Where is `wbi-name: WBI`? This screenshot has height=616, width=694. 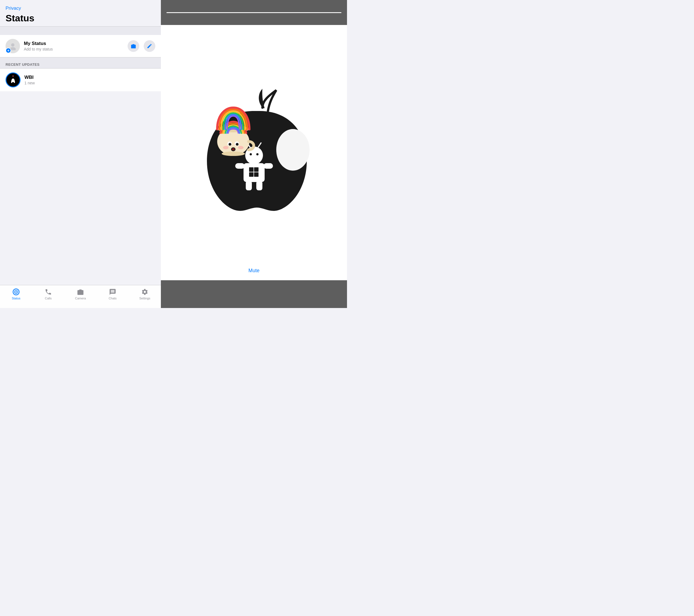
wbi-name: WBI is located at coordinates (90, 77).